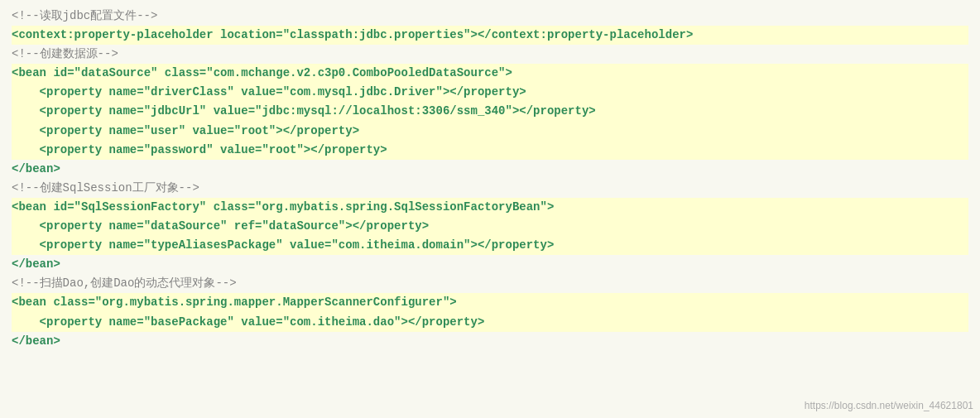 This screenshot has width=980, height=418. I want to click on code-line: <property name="typeAliasesPackage" valu…, so click(490, 245).